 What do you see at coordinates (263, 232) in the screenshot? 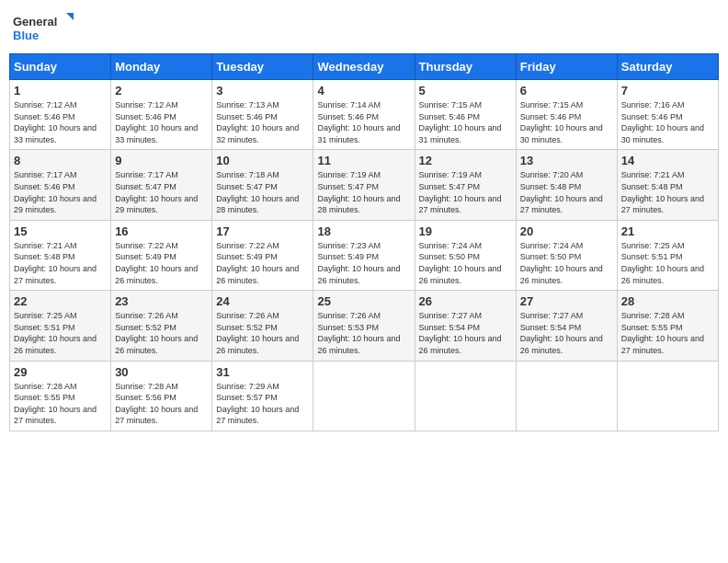
I see `day-number: 17` at bounding box center [263, 232].